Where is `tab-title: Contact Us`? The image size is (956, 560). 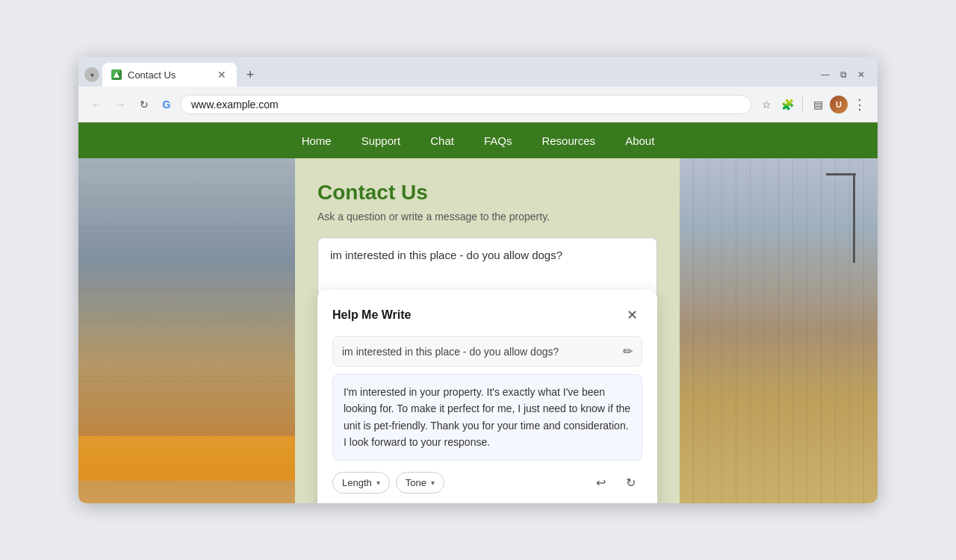 tab-title: Contact Us is located at coordinates (152, 75).